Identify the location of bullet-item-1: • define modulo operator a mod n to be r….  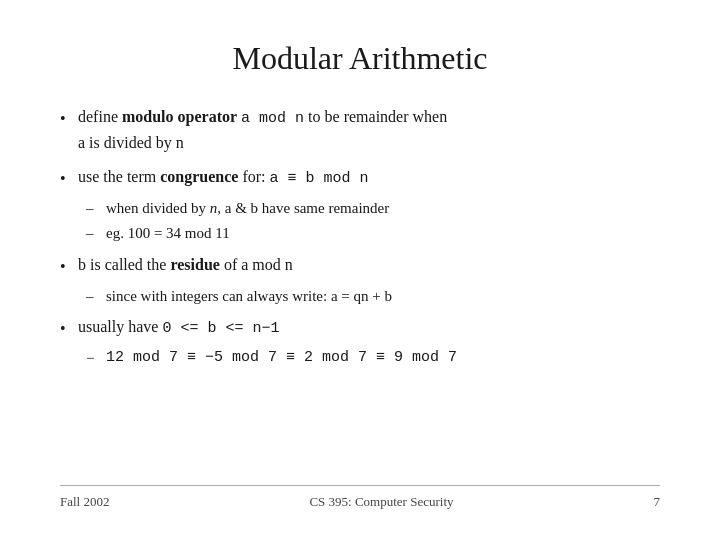
(360, 130).